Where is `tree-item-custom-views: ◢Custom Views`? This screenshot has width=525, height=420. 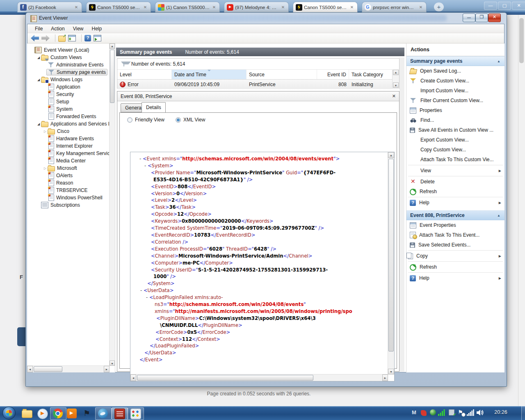
tree-item-custom-views: ◢Custom Views is located at coordinates (68, 57).